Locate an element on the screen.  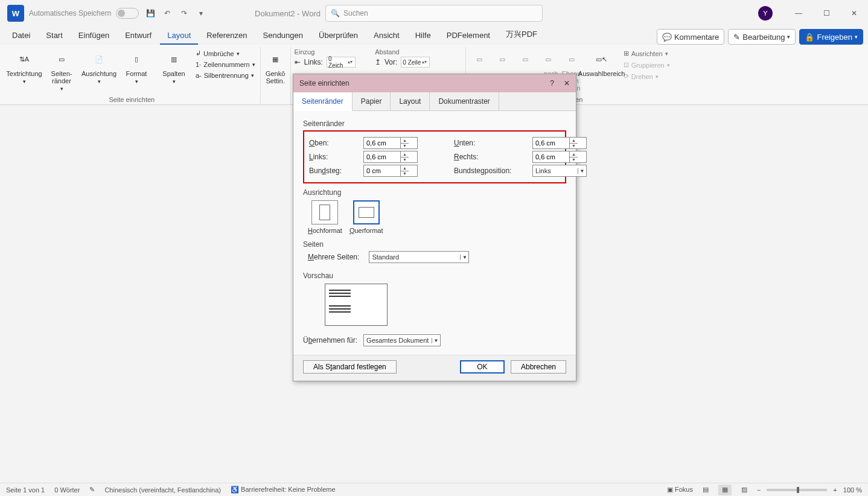
language-indicator: Chinesisch (vereinfacht, Festlandchina) is located at coordinates (163, 490).